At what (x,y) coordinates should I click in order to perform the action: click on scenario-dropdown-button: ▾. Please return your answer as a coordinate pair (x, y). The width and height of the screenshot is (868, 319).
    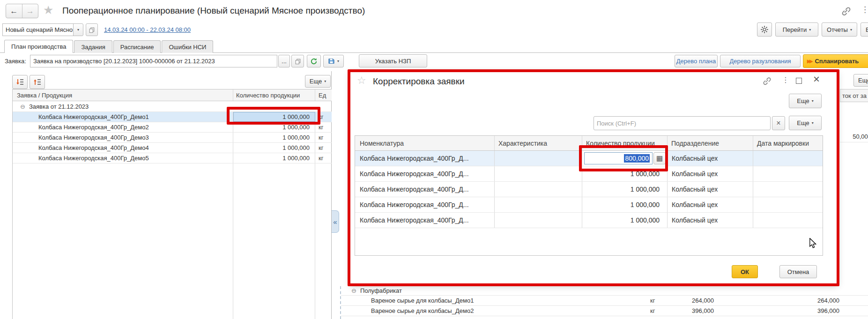
    Looking at the image, I should click on (78, 30).